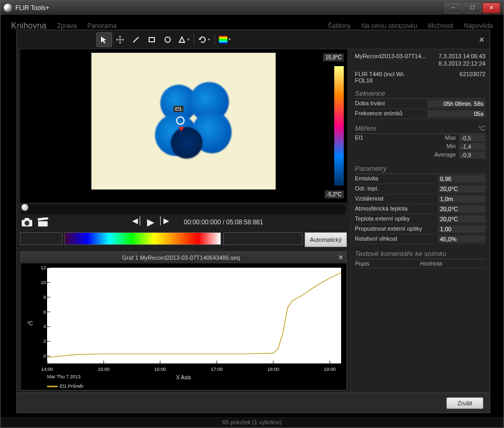  What do you see at coordinates (420, 230) in the screenshot?
I see `parameter-row: Propustnost externí optiky1,00` at bounding box center [420, 230].